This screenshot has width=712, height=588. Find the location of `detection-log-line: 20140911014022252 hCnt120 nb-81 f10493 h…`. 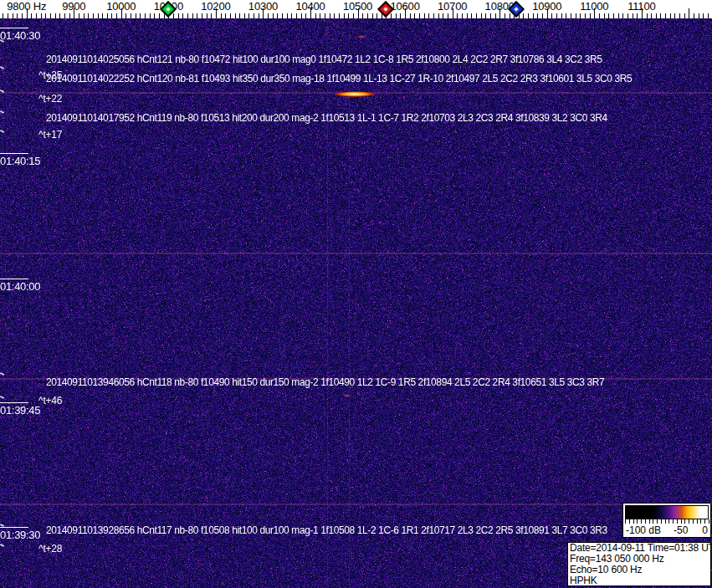

detection-log-line: 20140911014022252 hCnt120 nb-81 f10493 h… is located at coordinates (339, 79).